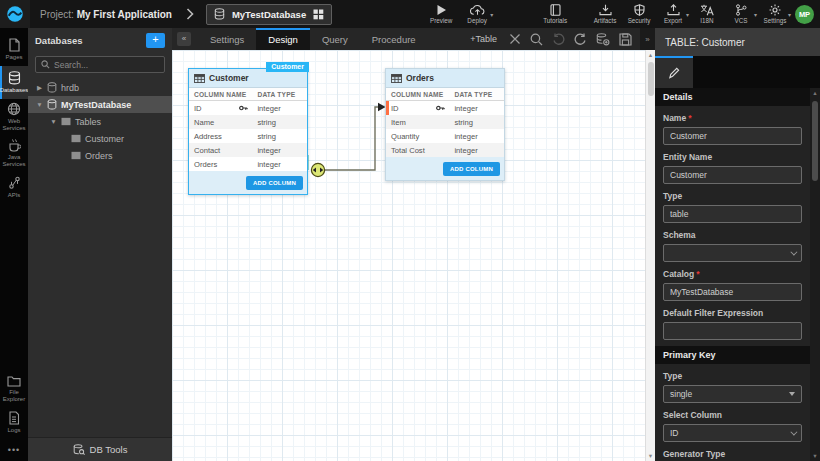 This screenshot has height=461, width=820. I want to click on table-row: Name string, so click(248, 122).